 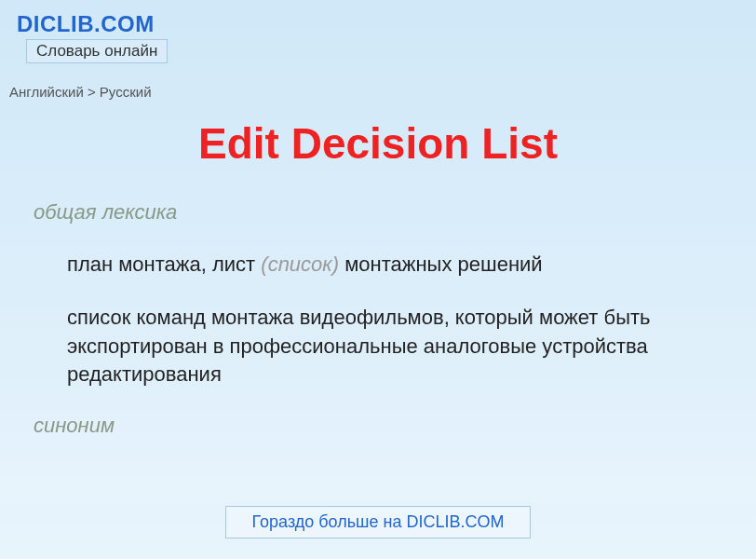 I want to click on more-link: Гораздо больше на DICLIB.COM, so click(x=378, y=522).